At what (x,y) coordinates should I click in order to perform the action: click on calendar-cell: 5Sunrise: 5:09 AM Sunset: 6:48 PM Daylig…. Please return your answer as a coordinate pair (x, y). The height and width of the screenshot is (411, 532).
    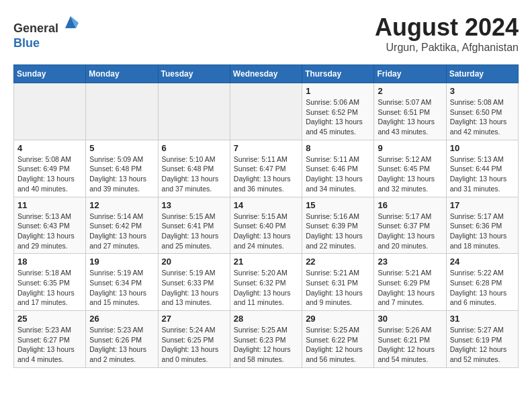
    Looking at the image, I should click on (122, 168).